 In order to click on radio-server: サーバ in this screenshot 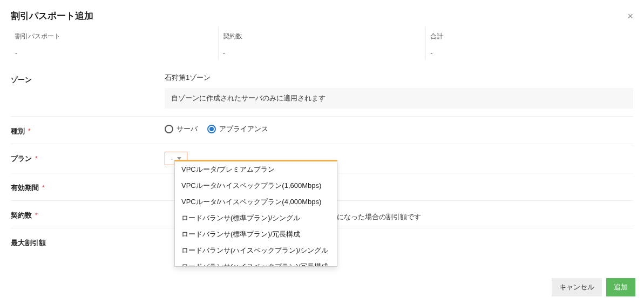, I will do `click(181, 129)`.